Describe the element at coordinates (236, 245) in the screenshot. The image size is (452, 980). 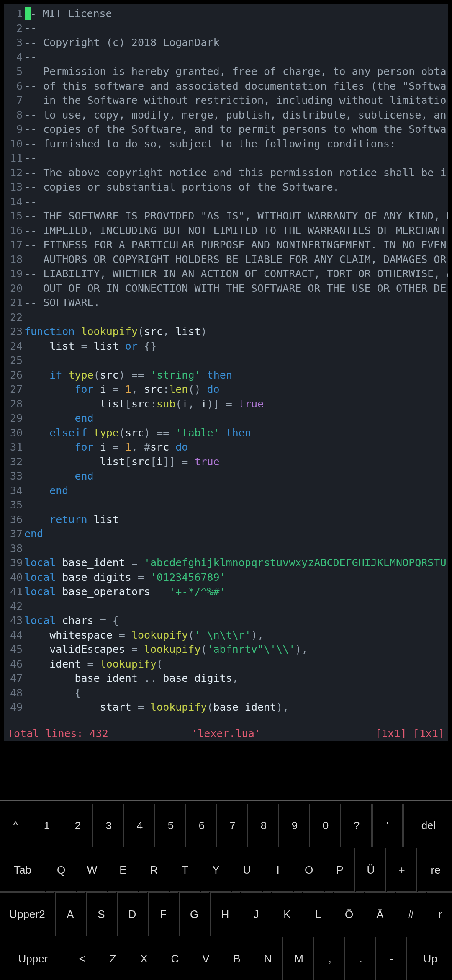
I see `line-content: -- FITNESS FOR A PARTICULAR PURPOSE AND …` at that location.